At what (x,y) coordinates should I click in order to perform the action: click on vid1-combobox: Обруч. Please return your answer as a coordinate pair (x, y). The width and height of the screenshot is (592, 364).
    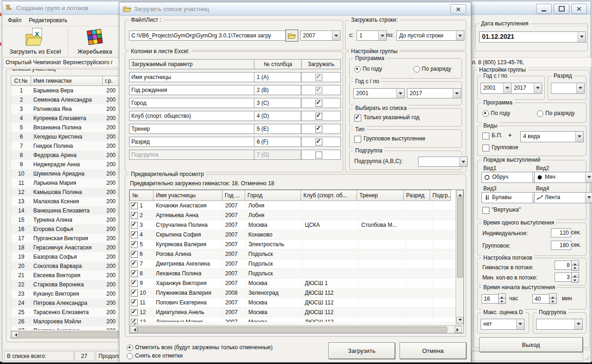
    Looking at the image, I should click on (511, 177).